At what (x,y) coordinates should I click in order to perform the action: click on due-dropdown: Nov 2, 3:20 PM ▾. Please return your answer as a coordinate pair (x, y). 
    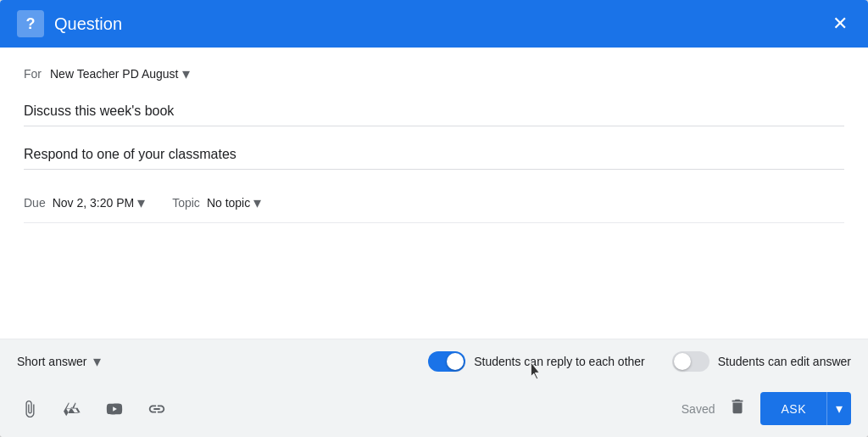
    Looking at the image, I should click on (99, 203).